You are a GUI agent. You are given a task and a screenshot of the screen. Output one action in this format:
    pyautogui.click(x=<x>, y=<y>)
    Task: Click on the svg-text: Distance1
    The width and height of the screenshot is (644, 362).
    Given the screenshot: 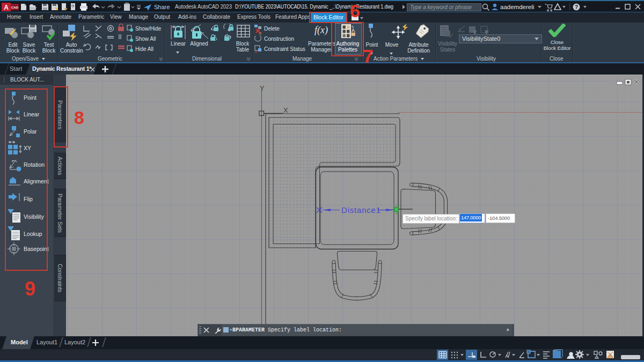 What is the action you would take?
    pyautogui.click(x=361, y=210)
    